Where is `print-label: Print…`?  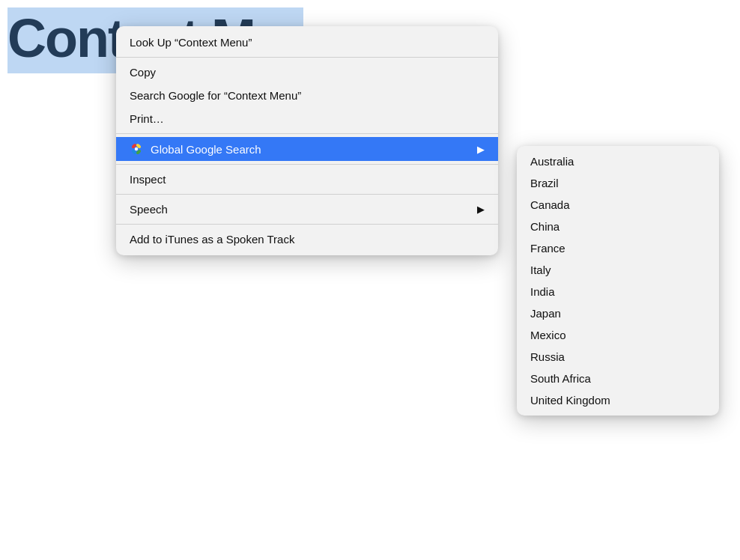 print-label: Print… is located at coordinates (147, 118).